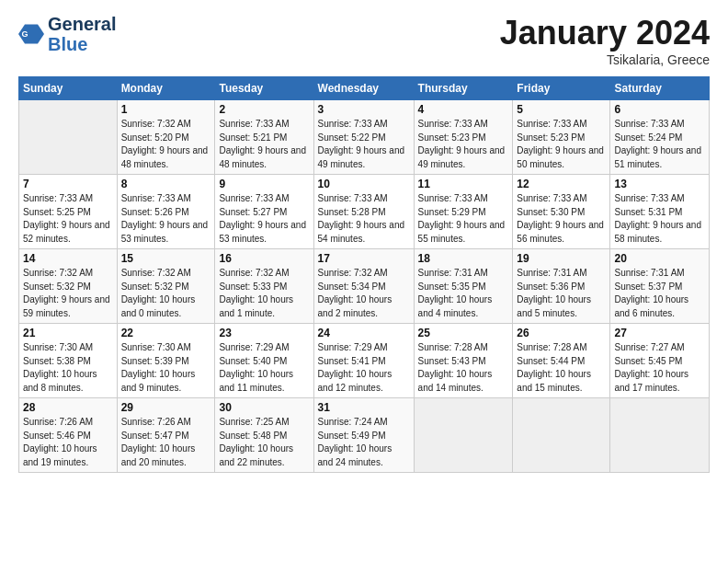  What do you see at coordinates (364, 287) in the screenshot?
I see `calendar-day-cell: 17Sunrise: 7:32 AMSunset: 5:34 PMDayligh…` at bounding box center [364, 287].